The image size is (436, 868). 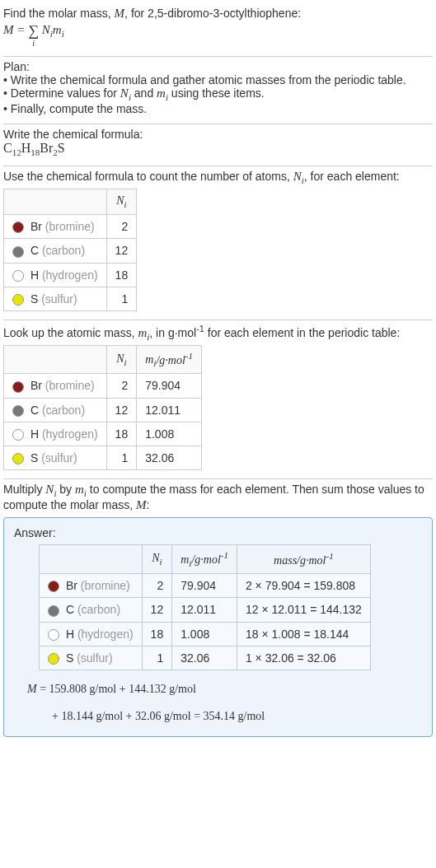 What do you see at coordinates (303, 634) in the screenshot?
I see `mass-cell: 18 × 1.008 = 18.144` at bounding box center [303, 634].